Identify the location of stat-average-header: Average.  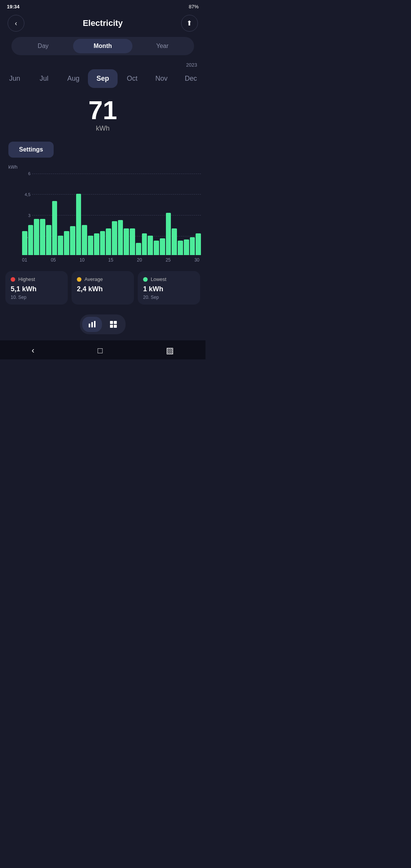
(103, 279).